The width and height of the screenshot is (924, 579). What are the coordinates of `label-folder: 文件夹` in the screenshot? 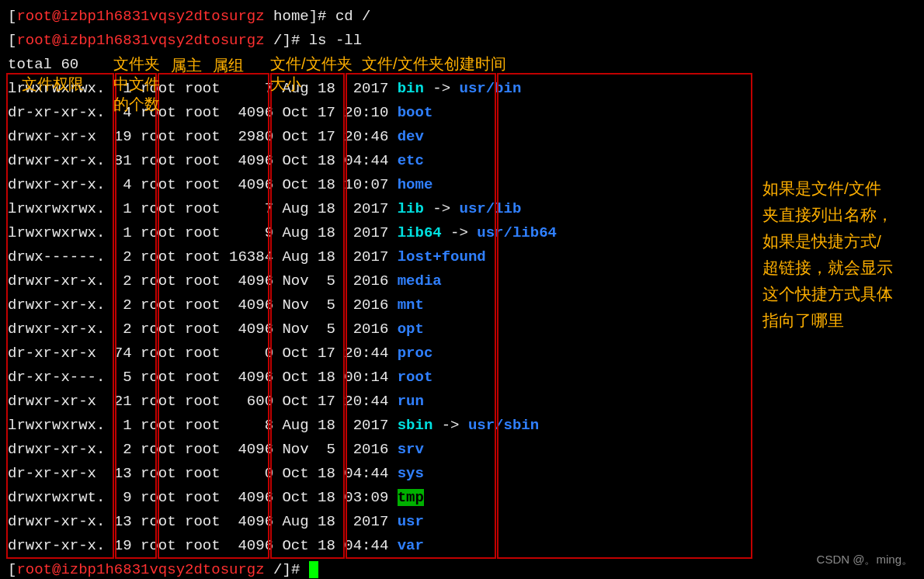 It's located at (137, 64).